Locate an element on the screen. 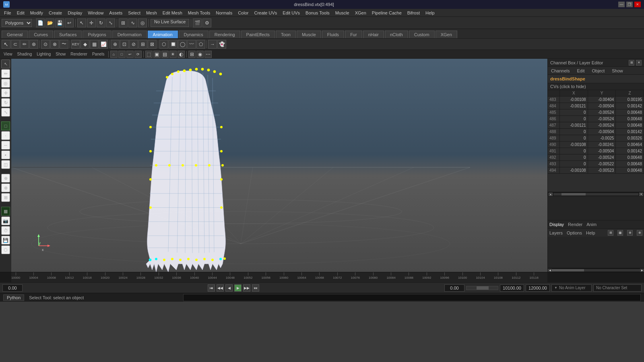 The width and height of the screenshot is (644, 362). tab-surfaces: Surfaces is located at coordinates (68, 35).